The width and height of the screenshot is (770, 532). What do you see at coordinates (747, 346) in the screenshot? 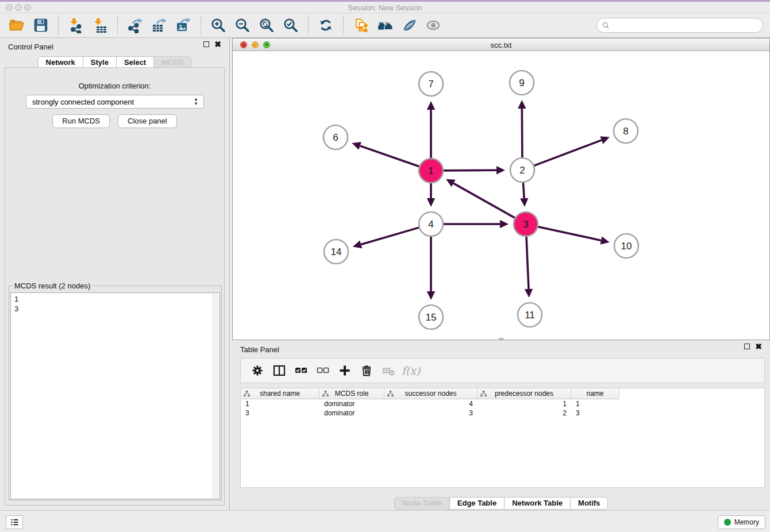
I see `table-panel-float-button` at bounding box center [747, 346].